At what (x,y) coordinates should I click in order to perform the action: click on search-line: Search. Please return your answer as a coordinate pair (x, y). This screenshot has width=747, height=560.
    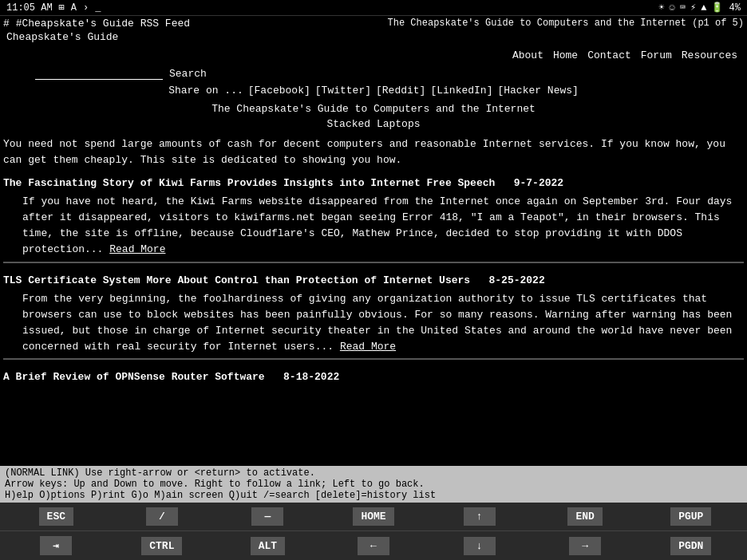
    Looking at the image, I should click on (374, 73).